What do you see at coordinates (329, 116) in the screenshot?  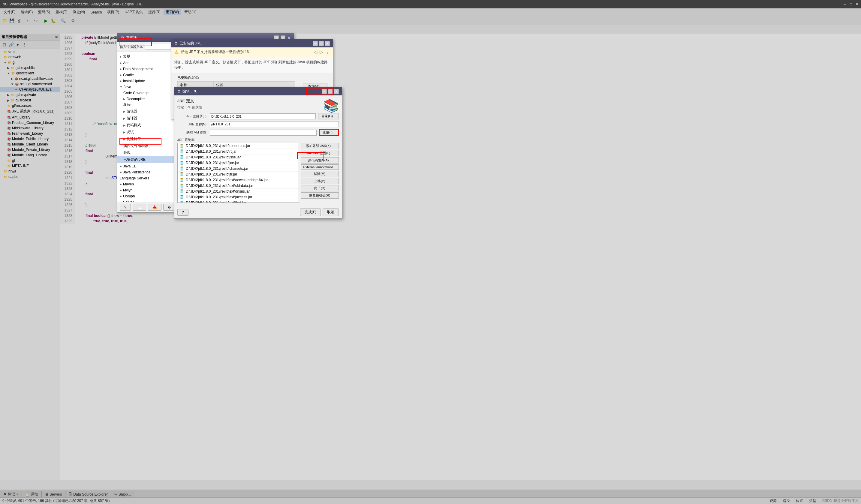 I see `form-btn-homedir: 目录(O)...` at bounding box center [329, 116].